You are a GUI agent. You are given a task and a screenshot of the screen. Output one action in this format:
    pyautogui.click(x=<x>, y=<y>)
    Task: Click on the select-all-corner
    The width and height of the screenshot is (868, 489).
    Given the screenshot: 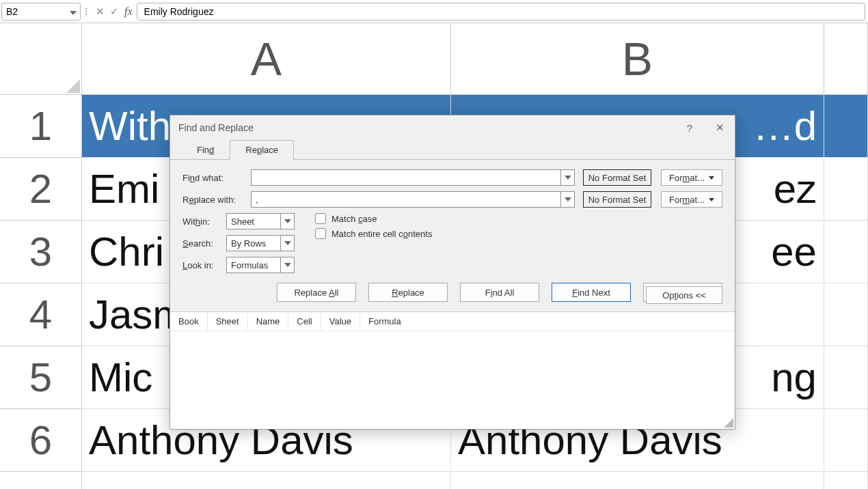 What is the action you would take?
    pyautogui.click(x=41, y=59)
    